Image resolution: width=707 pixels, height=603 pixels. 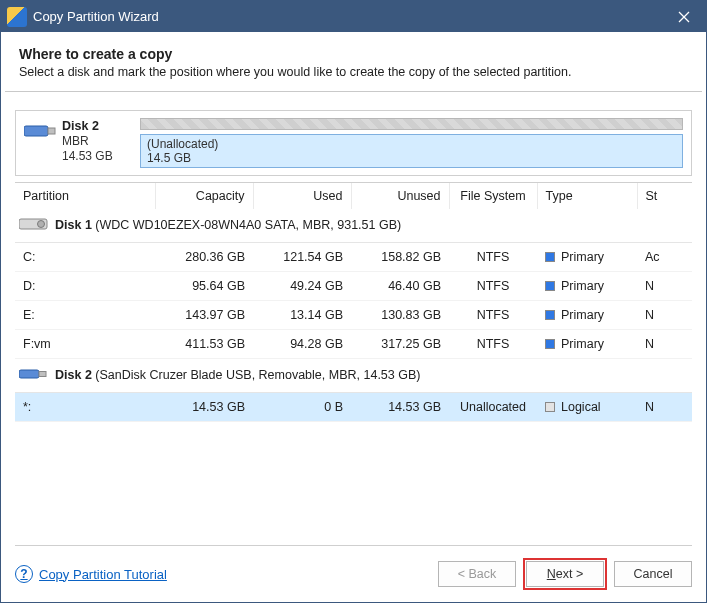 I want to click on cell-type: Logical, so click(x=587, y=408).